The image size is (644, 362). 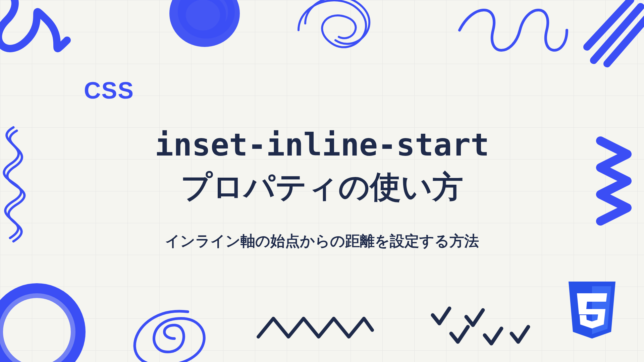 What do you see at coordinates (109, 90) in the screenshot?
I see `category-label: CSS` at bounding box center [109, 90].